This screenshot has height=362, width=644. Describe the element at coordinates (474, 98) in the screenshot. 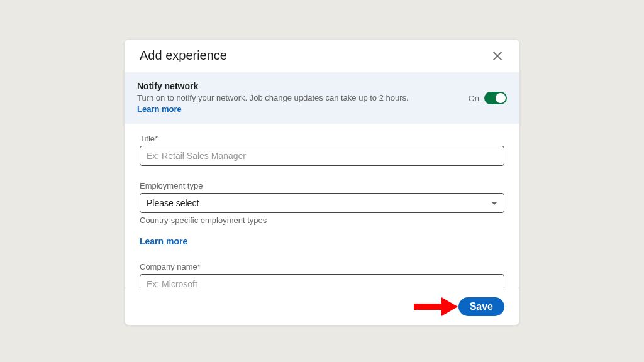

I see `toggle-state-label: On` at that location.